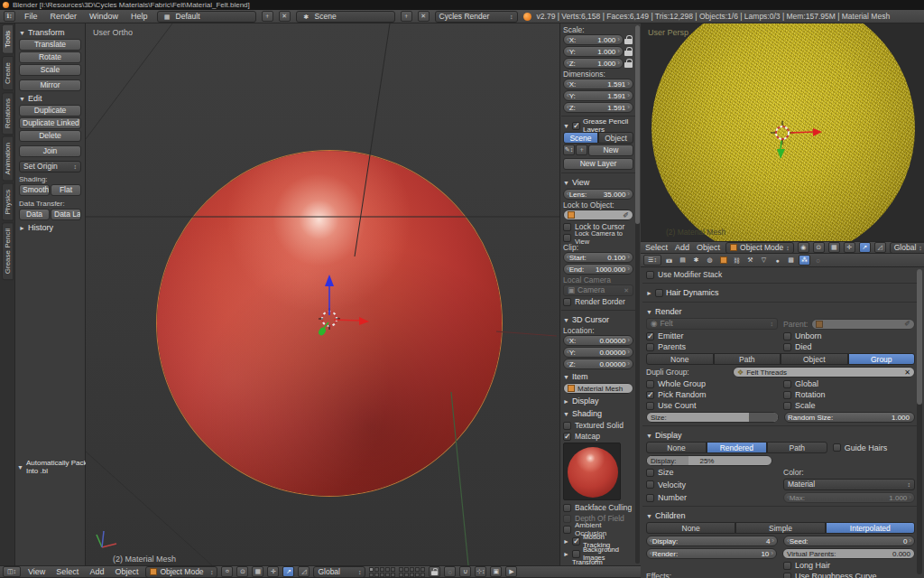  What do you see at coordinates (51, 166) in the screenshot?
I see `set-origin-dropdown: Set Origin↕` at bounding box center [51, 166].